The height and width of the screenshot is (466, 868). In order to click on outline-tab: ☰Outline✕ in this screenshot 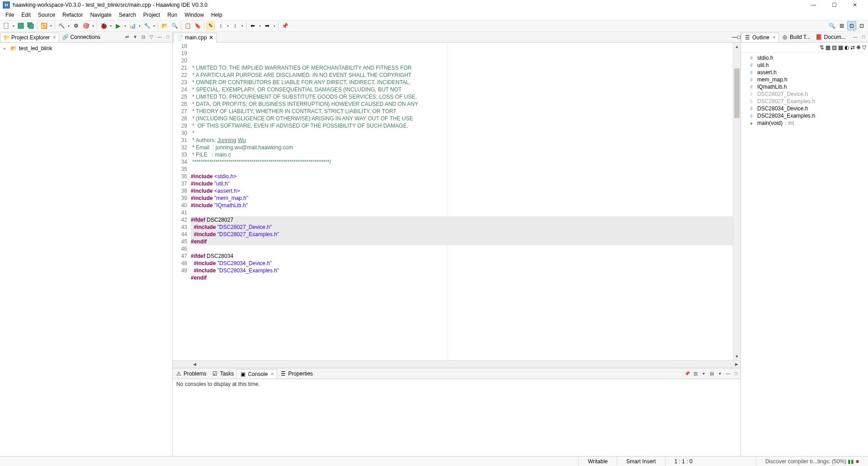, I will do `click(760, 38)`.